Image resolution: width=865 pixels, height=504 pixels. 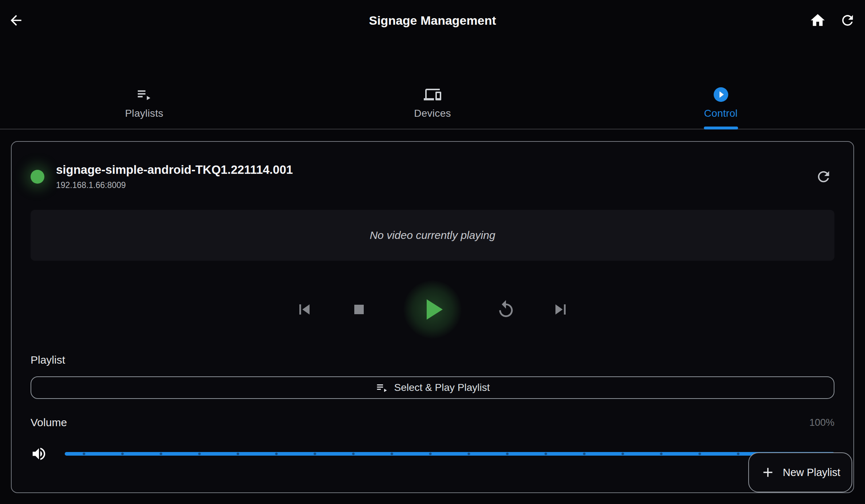 I want to click on volume-value: 100%, so click(x=822, y=423).